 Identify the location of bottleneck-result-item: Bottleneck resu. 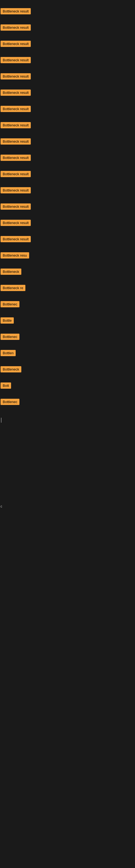
(15, 255).